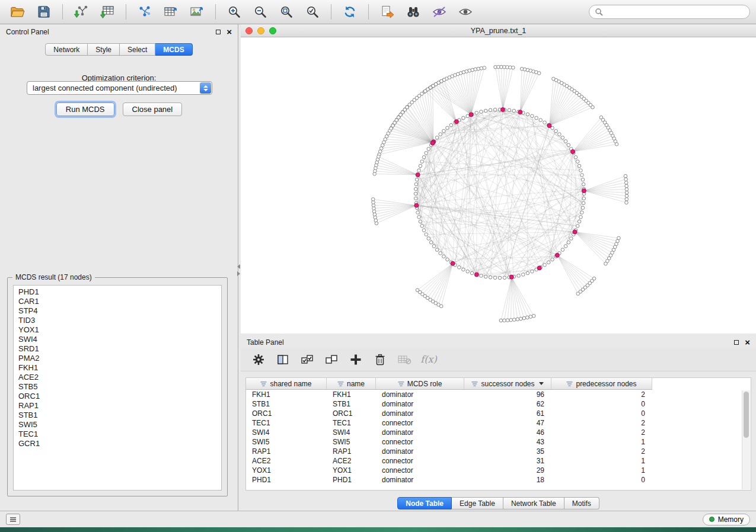 This screenshot has height=532, width=756. What do you see at coordinates (307, 360) in the screenshot?
I see `select-all-button` at bounding box center [307, 360].